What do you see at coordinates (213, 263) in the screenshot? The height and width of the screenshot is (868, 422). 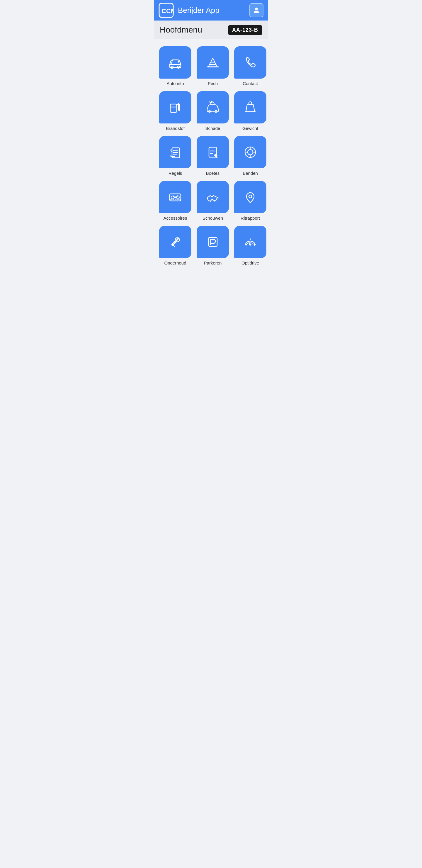 I see `grid-label-parkeren: Parkeren` at bounding box center [213, 263].